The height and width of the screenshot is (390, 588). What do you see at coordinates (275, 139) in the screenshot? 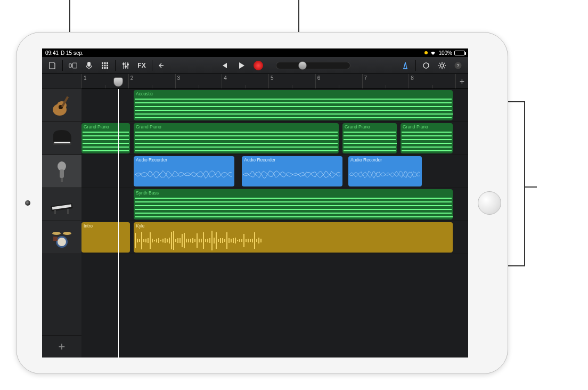
I see `track-row-grand-piano: Grand PianoGrand PianoGrand PianoGrand P…` at bounding box center [275, 139].